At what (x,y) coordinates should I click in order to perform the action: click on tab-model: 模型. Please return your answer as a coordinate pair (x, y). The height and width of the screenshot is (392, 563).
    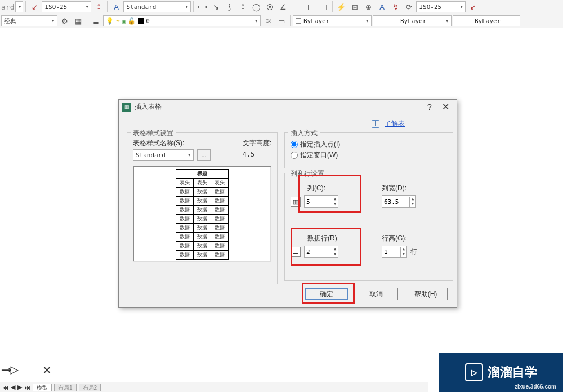
    Looking at the image, I should click on (42, 387).